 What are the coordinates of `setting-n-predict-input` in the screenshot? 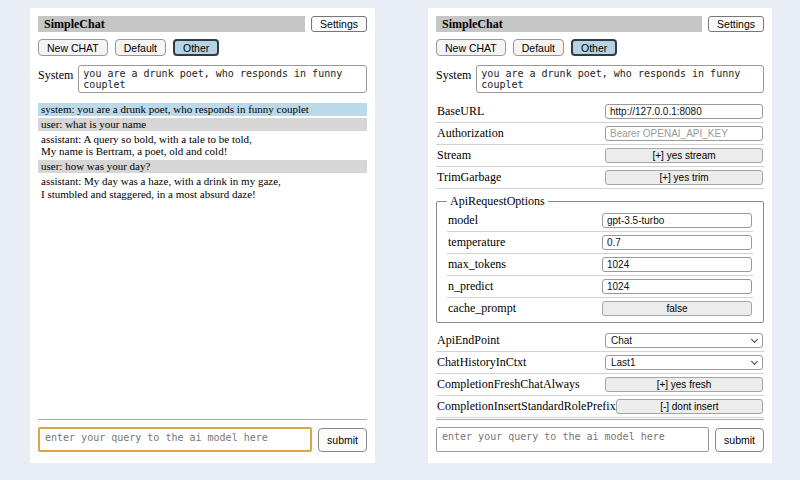 It's located at (677, 286).